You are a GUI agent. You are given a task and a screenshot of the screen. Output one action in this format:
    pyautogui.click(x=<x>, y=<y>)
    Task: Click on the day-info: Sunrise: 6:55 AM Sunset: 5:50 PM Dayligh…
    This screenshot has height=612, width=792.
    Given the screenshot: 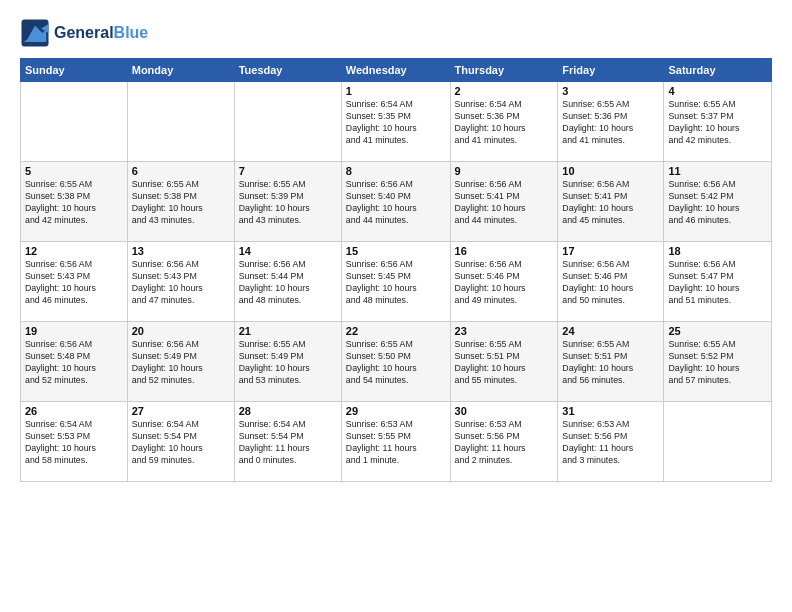 What is the action you would take?
    pyautogui.click(x=396, y=363)
    